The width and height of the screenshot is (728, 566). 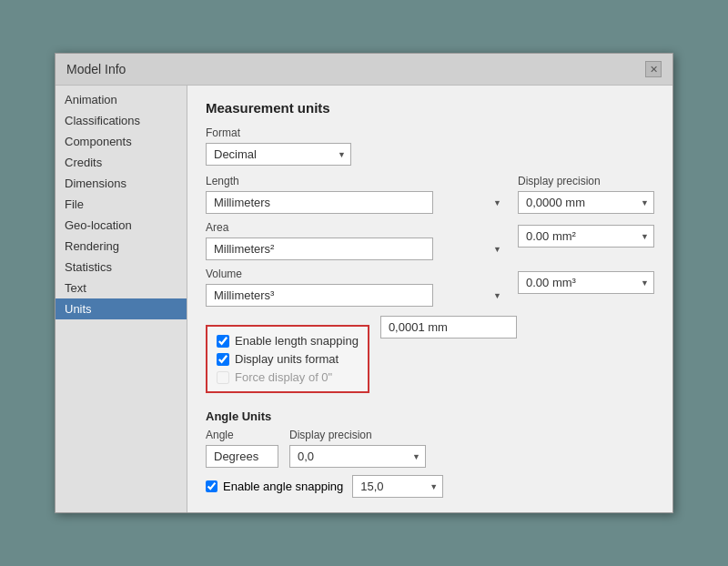 What do you see at coordinates (283, 486) in the screenshot?
I see `enable-angle-snapping-label: Enable angle snapping` at bounding box center [283, 486].